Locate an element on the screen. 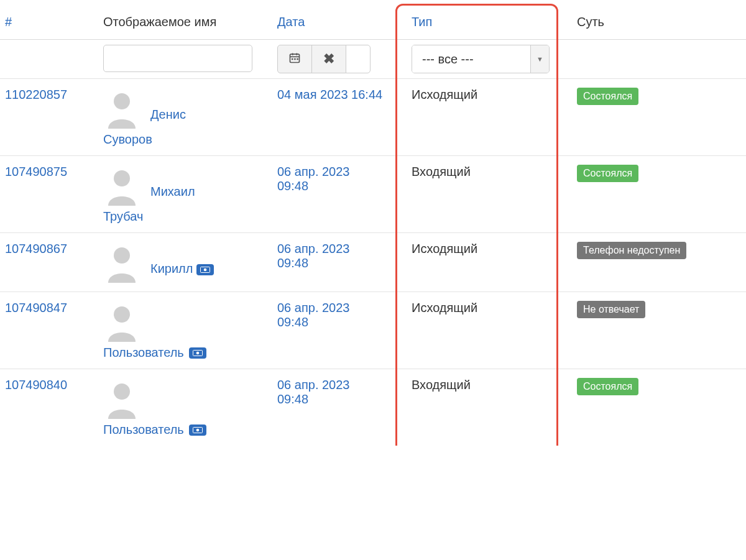  header-date: Дата is located at coordinates (291, 22).